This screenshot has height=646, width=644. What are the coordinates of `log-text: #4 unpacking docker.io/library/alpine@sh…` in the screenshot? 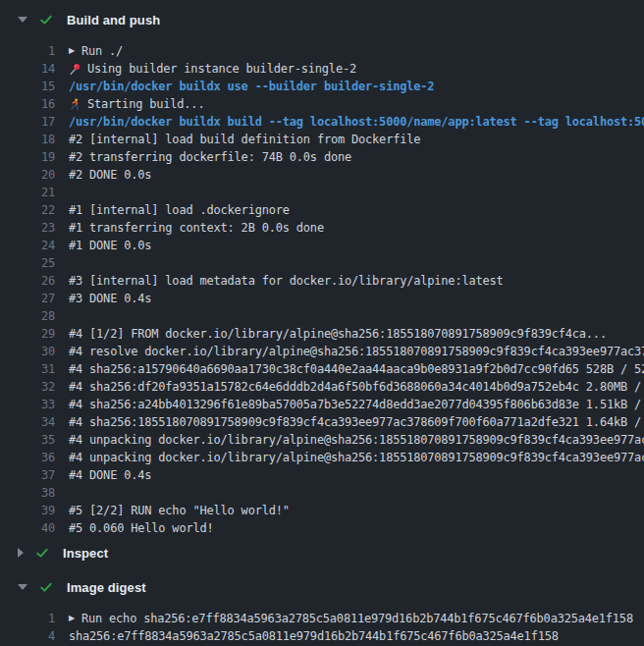 It's located at (356, 440).